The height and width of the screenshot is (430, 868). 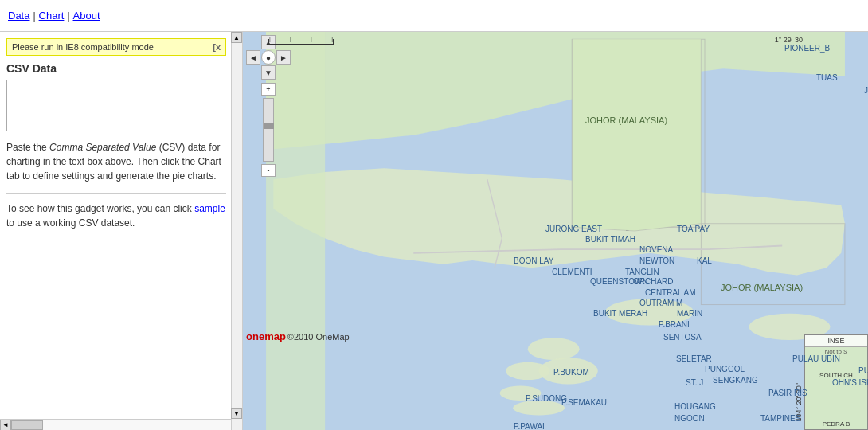 What do you see at coordinates (237, 37) in the screenshot?
I see `left-scrollbar-up-button: ▲` at bounding box center [237, 37].